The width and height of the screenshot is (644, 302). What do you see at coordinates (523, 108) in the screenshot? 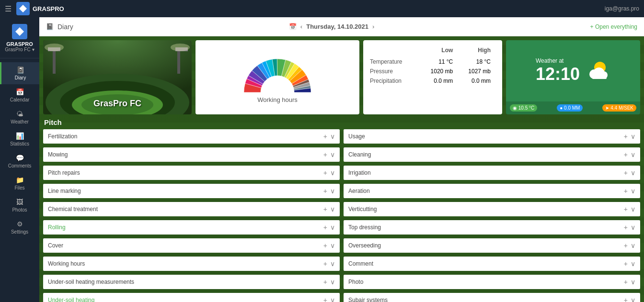
I see `weather-badge: ◉ 10.5 °C` at bounding box center [523, 108].